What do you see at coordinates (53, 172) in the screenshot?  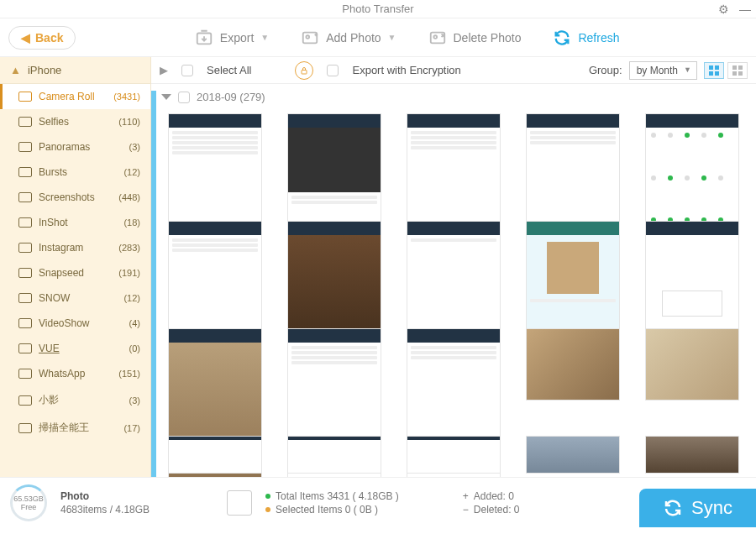 I see `sidebar-item-label: Bursts` at bounding box center [53, 172].